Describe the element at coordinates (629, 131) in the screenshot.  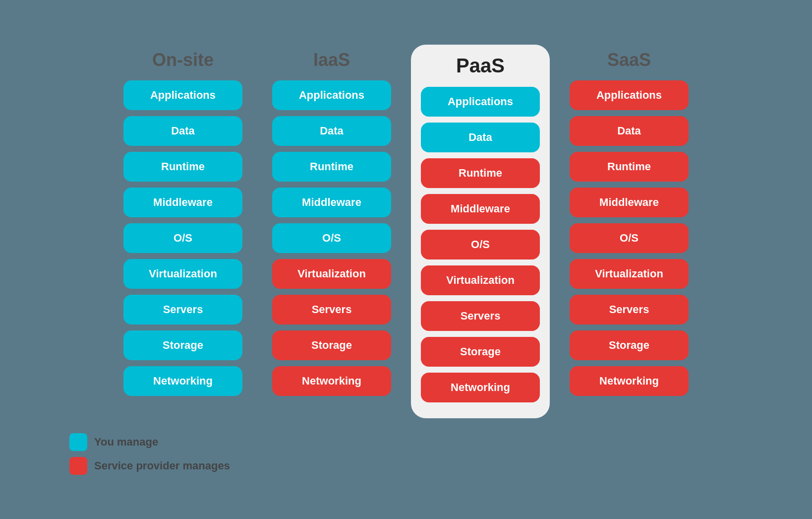
I see `pill-saas-1: Data` at that location.